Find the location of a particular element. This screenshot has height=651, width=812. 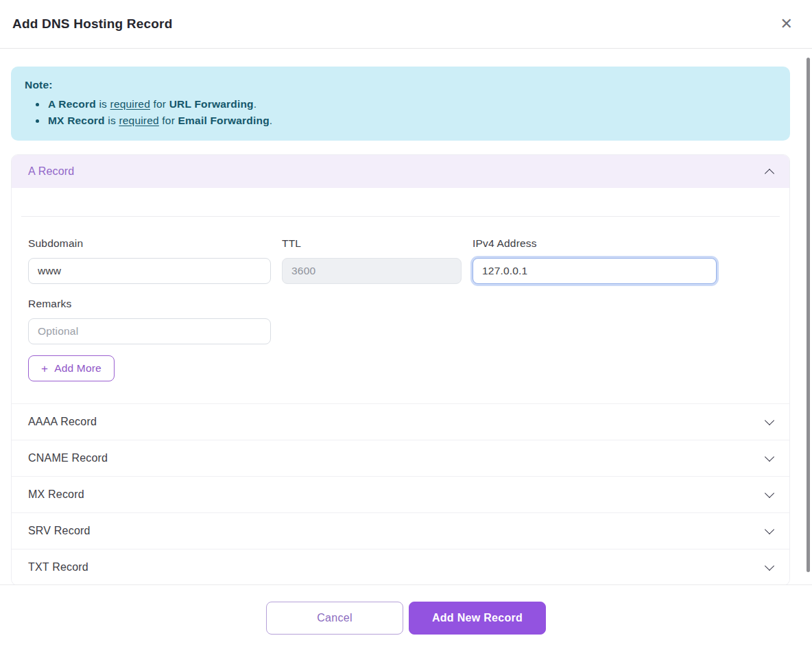

accordion-label: MX Record is located at coordinates (56, 495).